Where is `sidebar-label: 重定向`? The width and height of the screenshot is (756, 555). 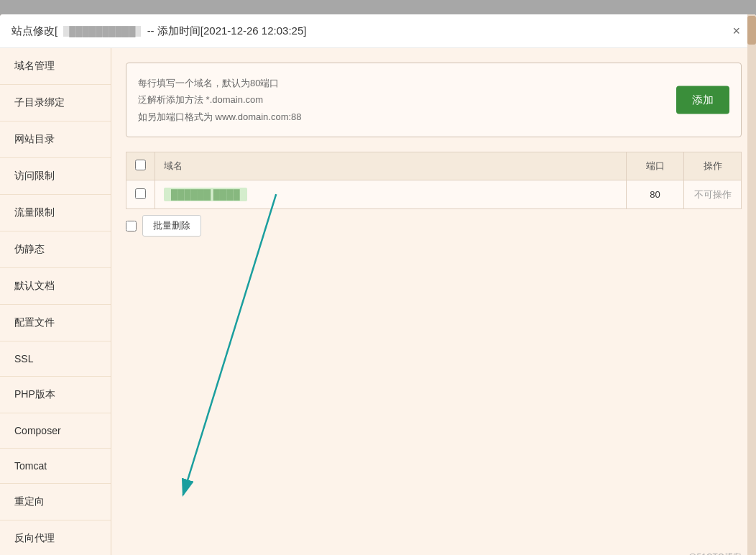
sidebar-label: 重定向 is located at coordinates (29, 501).